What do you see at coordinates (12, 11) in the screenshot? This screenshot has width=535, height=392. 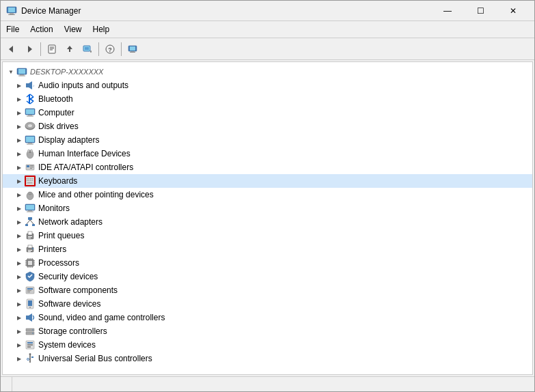 I see `window-icon` at bounding box center [12, 11].